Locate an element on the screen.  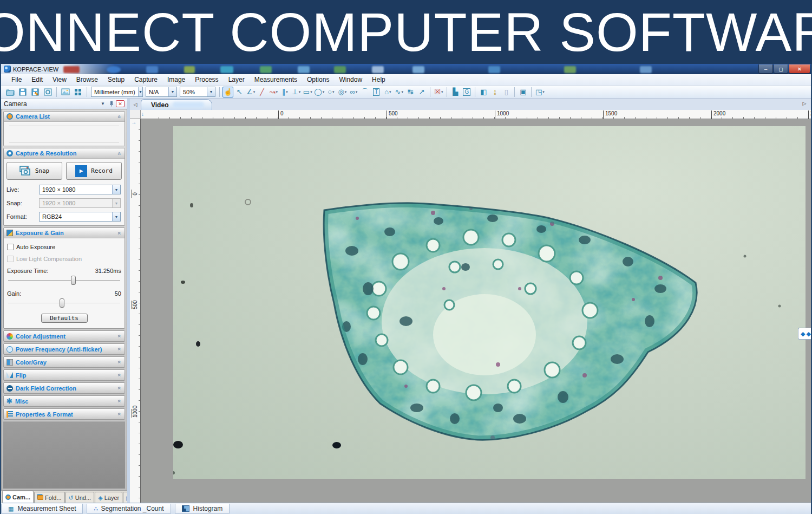
curve-tool: ⌒ is located at coordinates (365, 92).